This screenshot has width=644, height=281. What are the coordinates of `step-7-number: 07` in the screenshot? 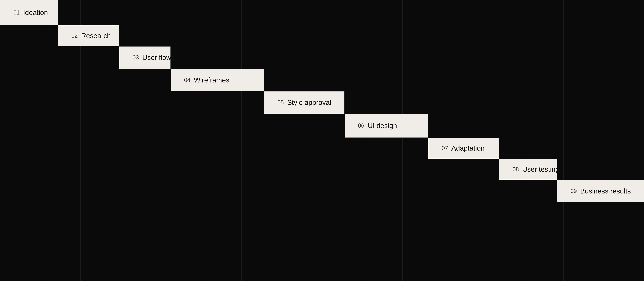 It's located at (440, 148).